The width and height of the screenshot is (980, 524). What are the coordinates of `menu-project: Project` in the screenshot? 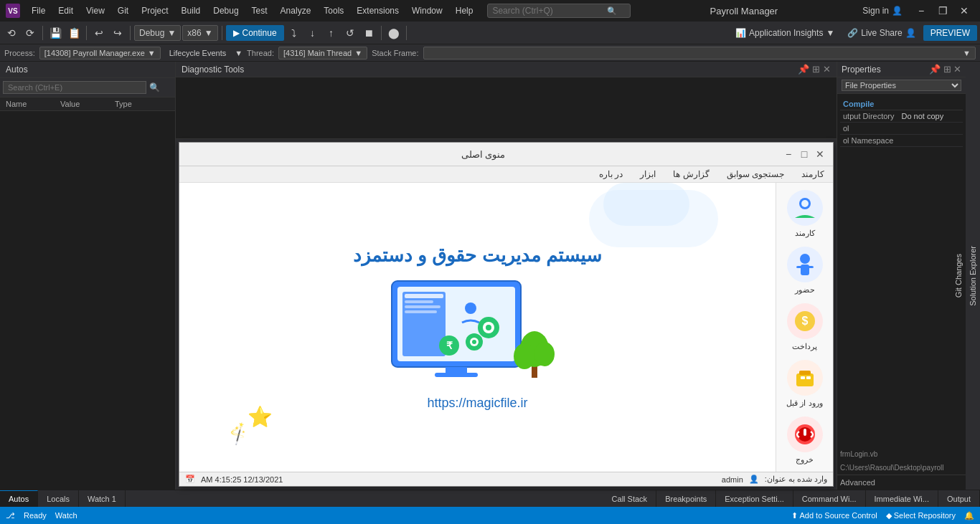 It's located at (155, 11).